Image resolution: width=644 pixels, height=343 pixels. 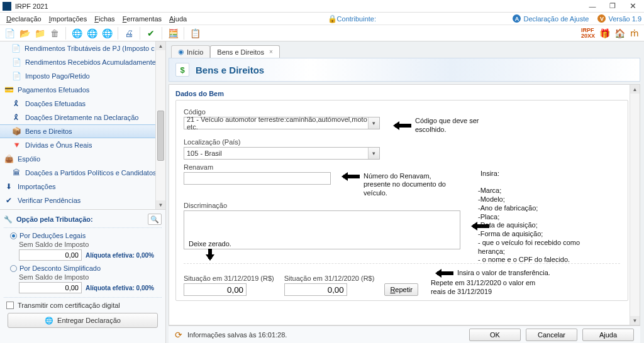 I want to click on sidebar-item-3: 💳Pagamentos Efetuados, so click(x=83, y=90).